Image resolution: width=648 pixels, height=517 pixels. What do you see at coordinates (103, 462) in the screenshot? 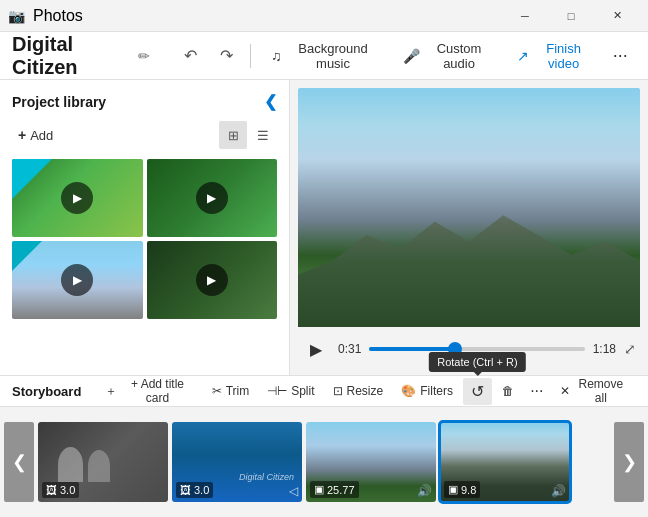
I see `clip-1: 🖼 3.0` at bounding box center [103, 462].